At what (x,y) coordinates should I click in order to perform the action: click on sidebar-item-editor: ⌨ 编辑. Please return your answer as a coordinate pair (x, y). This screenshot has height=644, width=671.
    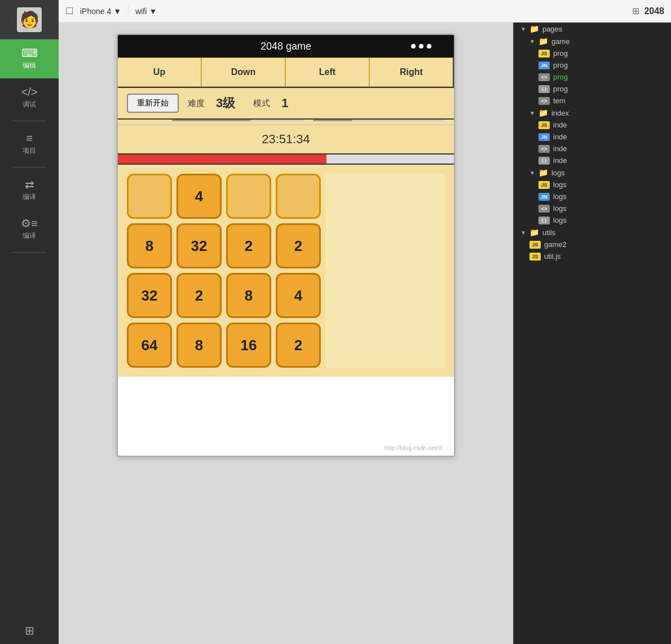
    Looking at the image, I should click on (29, 59).